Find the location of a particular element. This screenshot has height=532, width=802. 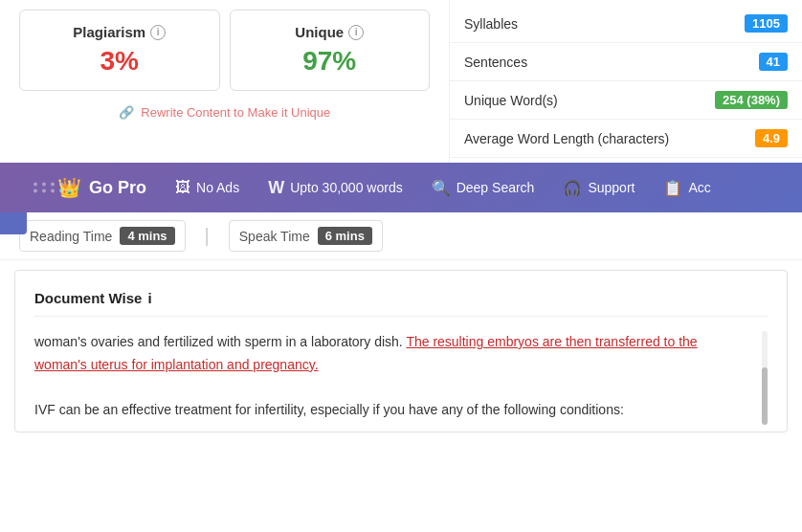

no-ads-icon: 🖼 is located at coordinates (183, 188).